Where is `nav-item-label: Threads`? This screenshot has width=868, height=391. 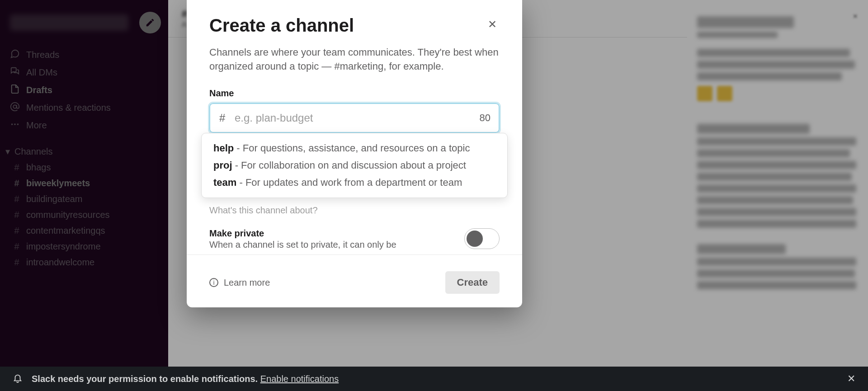
nav-item-label: Threads is located at coordinates (42, 55).